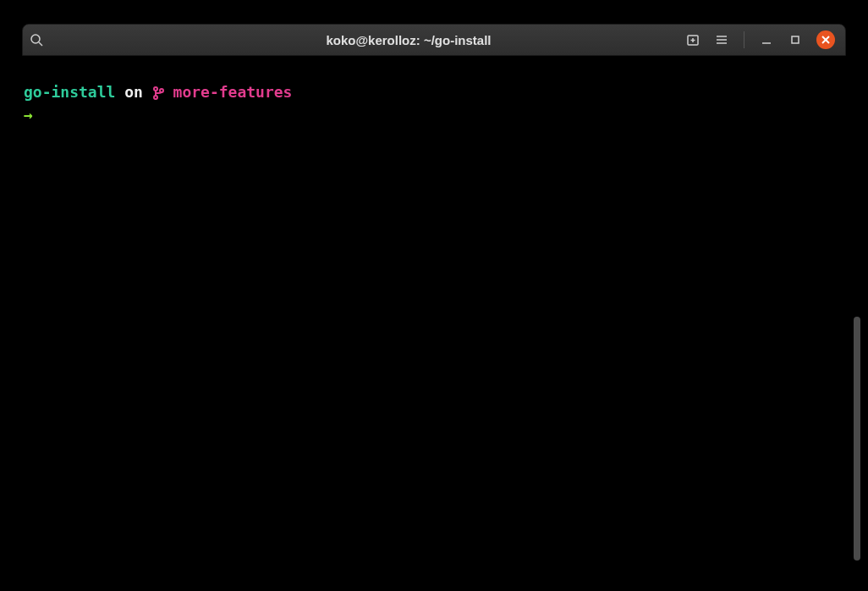  Describe the element at coordinates (762, 40) in the screenshot. I see `titlebar-right` at that location.